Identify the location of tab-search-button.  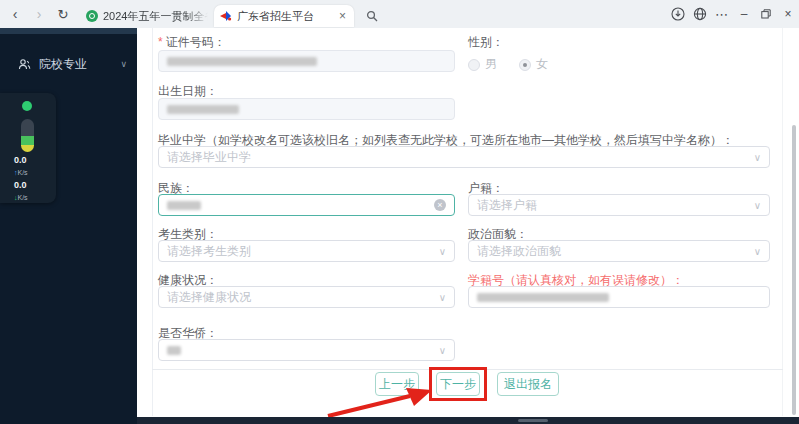
(372, 16).